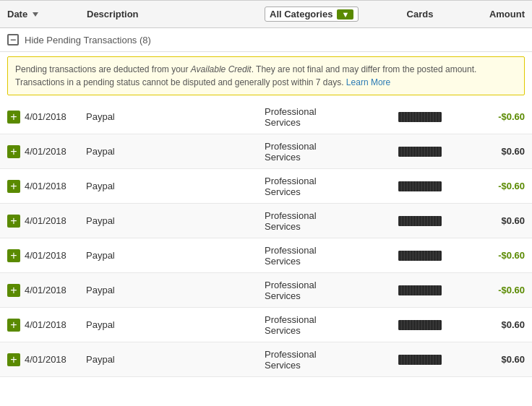 This screenshot has height=406, width=532. I want to click on pending-notice: Pending transactions are deducted from y…, so click(266, 76).